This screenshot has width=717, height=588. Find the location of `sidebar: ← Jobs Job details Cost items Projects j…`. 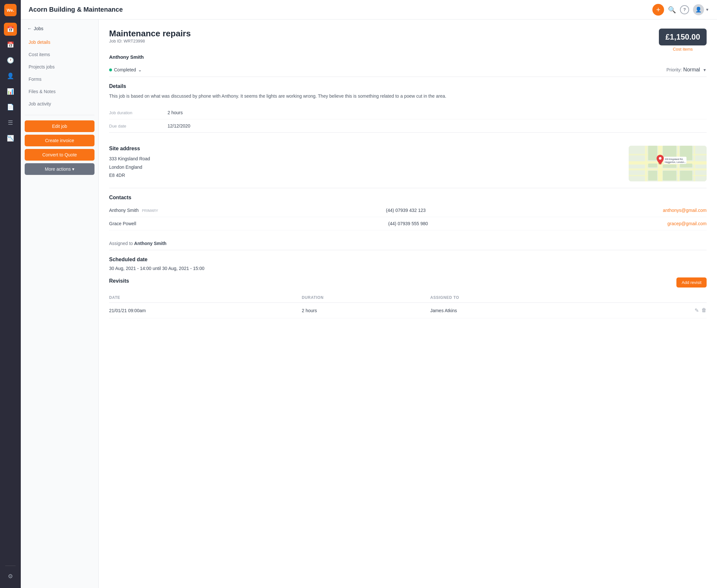

sidebar: ← Jobs Job details Cost items Projects j… is located at coordinates (60, 303).